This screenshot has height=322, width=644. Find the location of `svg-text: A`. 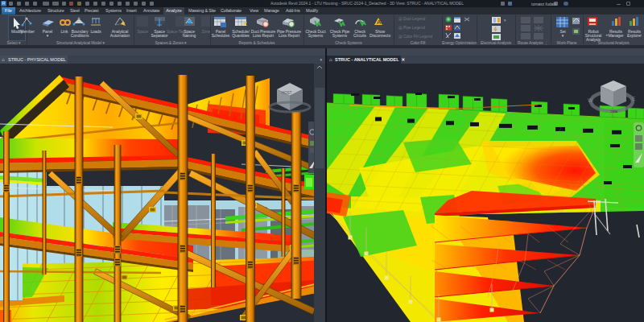

svg-text: A is located at coordinates (379, 23).